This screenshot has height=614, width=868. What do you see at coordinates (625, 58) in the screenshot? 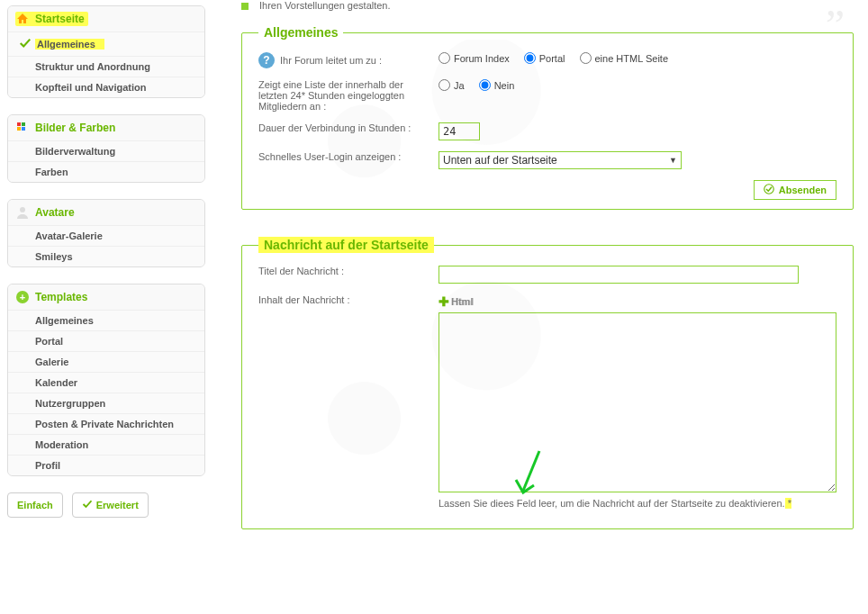
I see `redirect-option-html: eine HTML Seite` at bounding box center [625, 58].